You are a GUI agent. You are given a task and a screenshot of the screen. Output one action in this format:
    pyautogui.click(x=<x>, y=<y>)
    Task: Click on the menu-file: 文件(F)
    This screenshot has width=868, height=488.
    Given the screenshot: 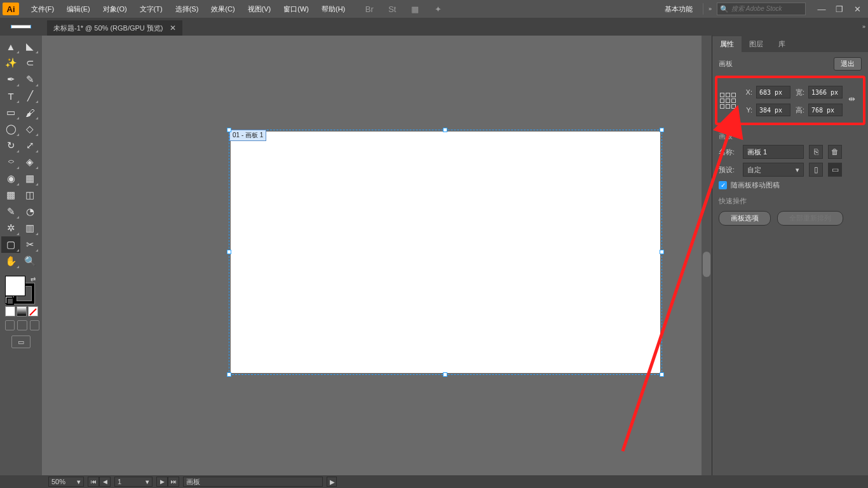 What is the action you would take?
    pyautogui.click(x=43, y=9)
    